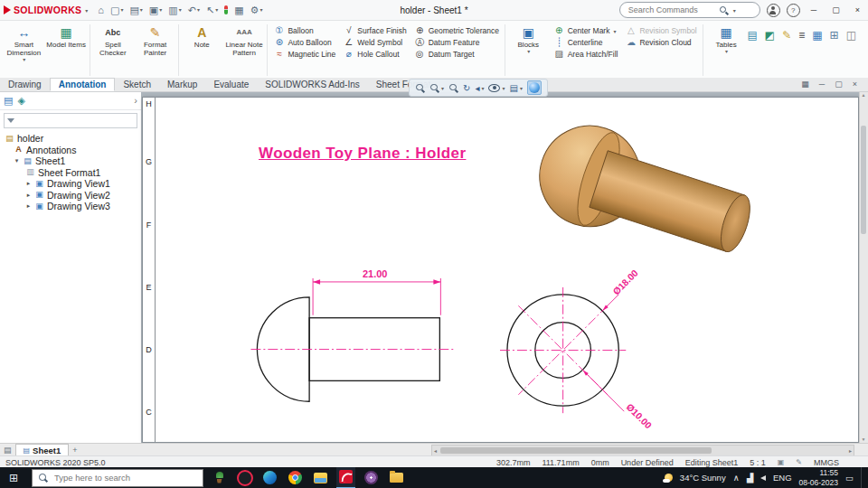 The width and height of the screenshot is (868, 488). I want to click on spell-checker-button: Abc Spell Checker, so click(112, 51).